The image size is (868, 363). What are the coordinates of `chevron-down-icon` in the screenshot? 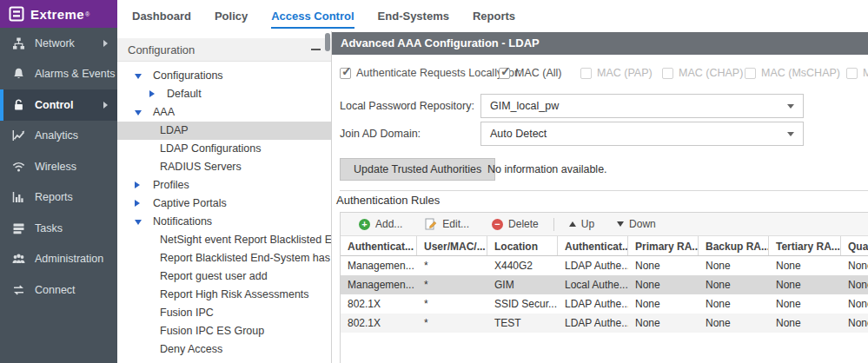 It's located at (791, 134).